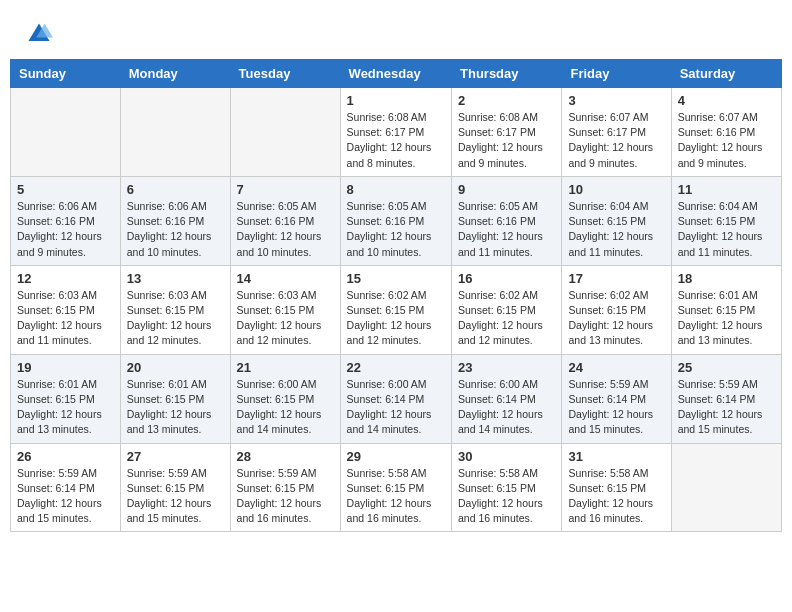 This screenshot has height=612, width=792. What do you see at coordinates (616, 190) in the screenshot?
I see `day-number: 10` at bounding box center [616, 190].